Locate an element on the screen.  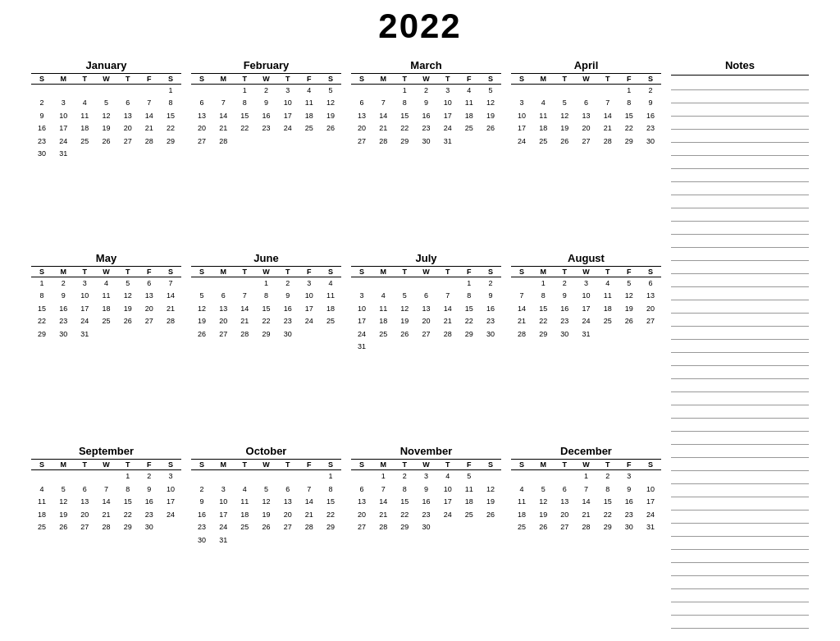
calendar-day: 24 is located at coordinates (223, 528).